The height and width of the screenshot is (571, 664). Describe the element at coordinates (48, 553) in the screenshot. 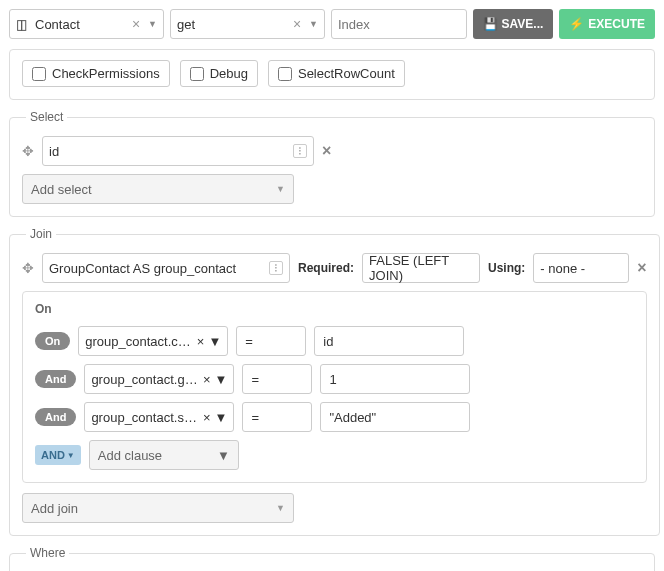

I see `where-legend: Where` at that location.